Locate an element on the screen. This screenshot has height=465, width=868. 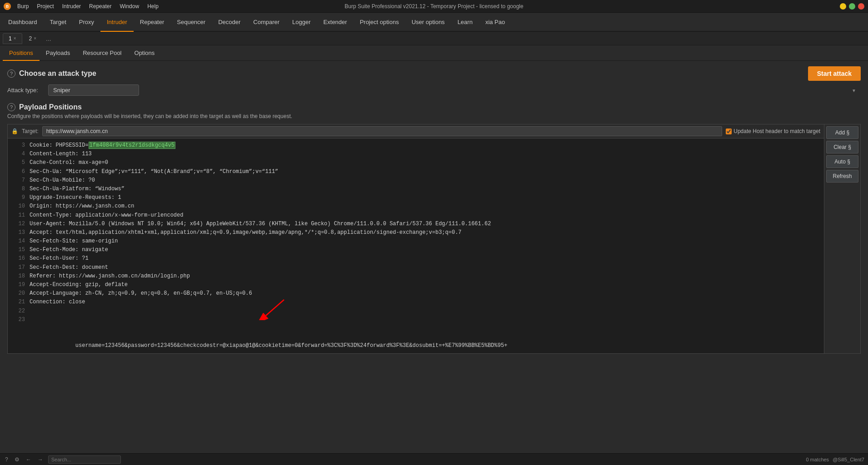
start-attack-button: Start attack is located at coordinates (834, 74).